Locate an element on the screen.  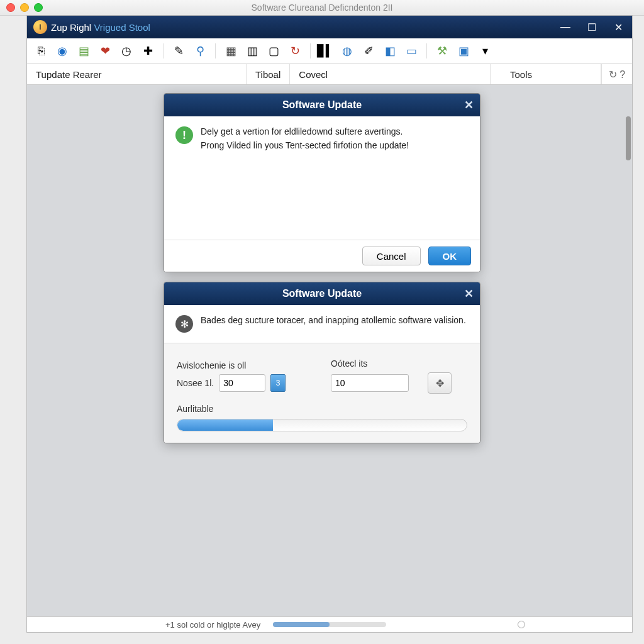
refresh-icon: ↻ is located at coordinates (295, 51).